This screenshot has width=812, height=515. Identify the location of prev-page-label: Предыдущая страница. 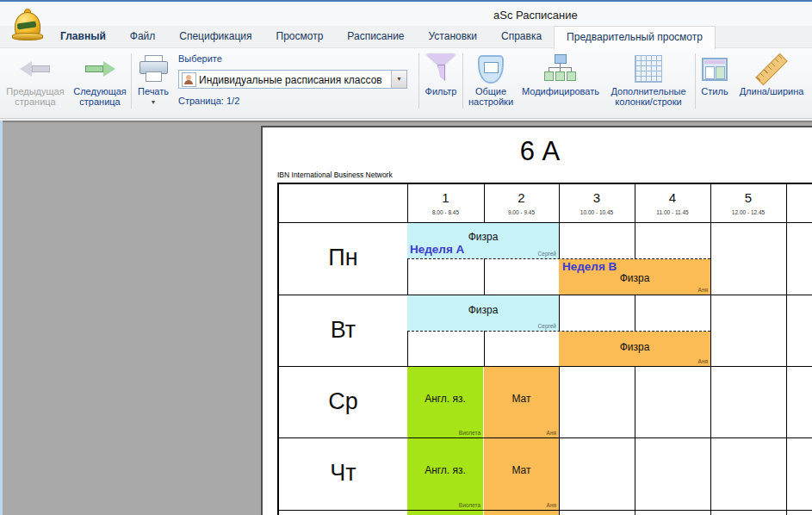
(34, 96).